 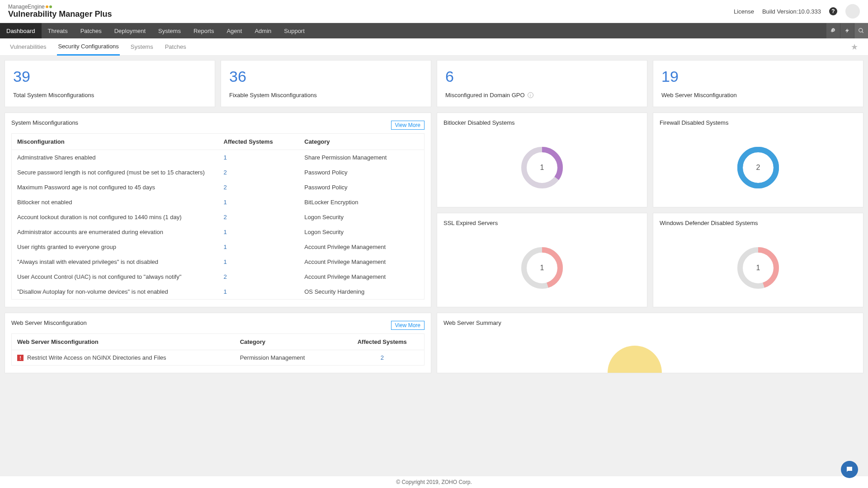 I want to click on nav-agent: Agent, so click(x=234, y=31).